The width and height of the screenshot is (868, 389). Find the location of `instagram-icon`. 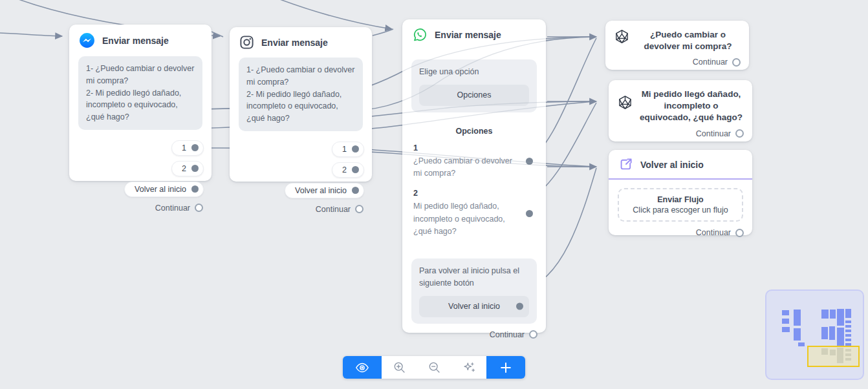

instagram-icon is located at coordinates (247, 43).